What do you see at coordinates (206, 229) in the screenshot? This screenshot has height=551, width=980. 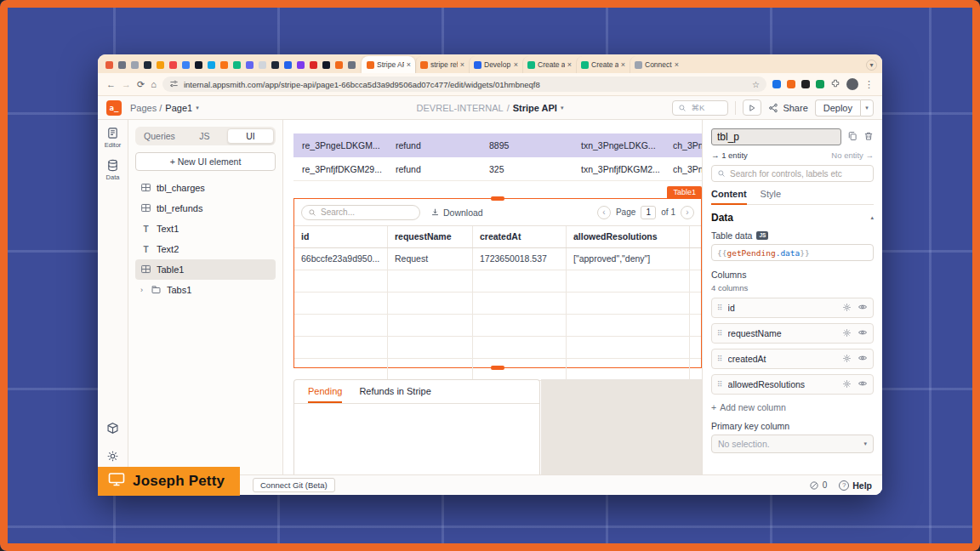 I see `sidebar-item-text1: TText1` at bounding box center [206, 229].